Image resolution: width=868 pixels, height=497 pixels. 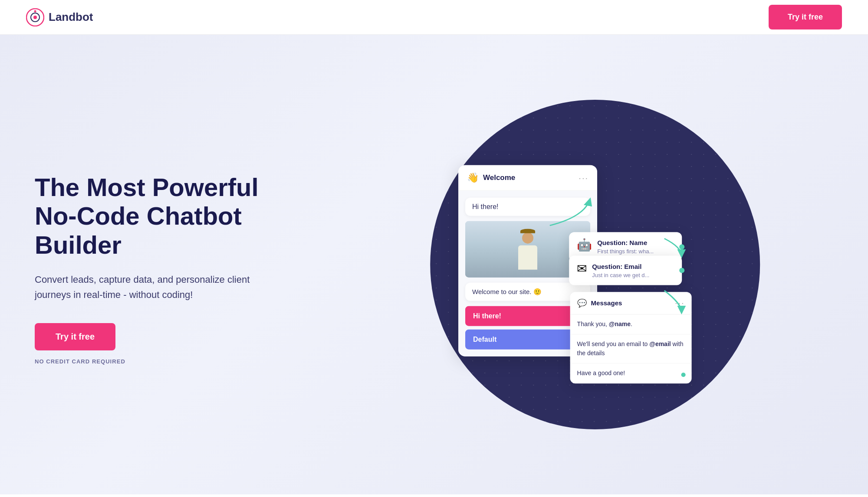 I want to click on question-email-icon: ✉, so click(x=582, y=269).